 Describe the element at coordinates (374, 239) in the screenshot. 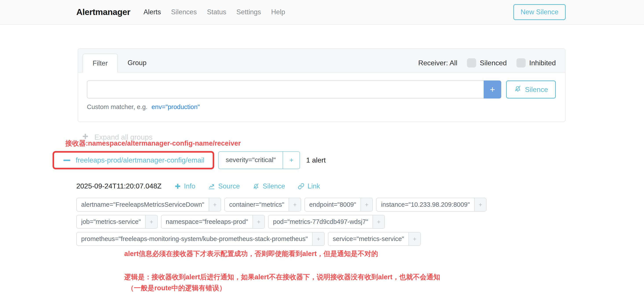

I see `label-pill-service: service="metrics-service" +` at that location.